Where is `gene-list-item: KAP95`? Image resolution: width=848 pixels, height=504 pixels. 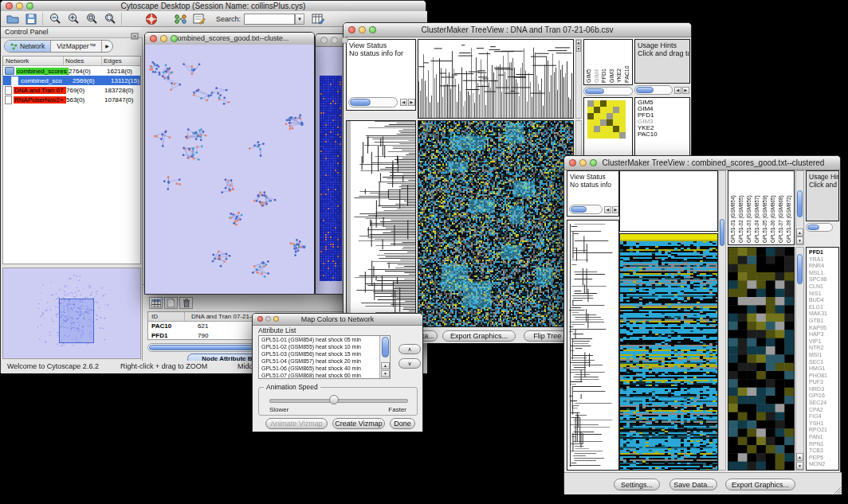 gene-list-item: KAP95 is located at coordinates (822, 328).